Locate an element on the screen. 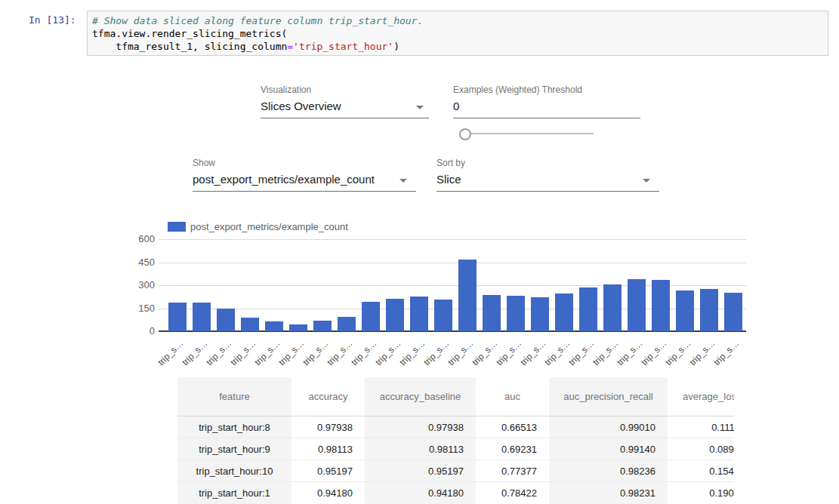 This screenshot has width=839, height=504. table-row: trip_start_hour:90.981130.981130.692310.… is located at coordinates (456, 450).